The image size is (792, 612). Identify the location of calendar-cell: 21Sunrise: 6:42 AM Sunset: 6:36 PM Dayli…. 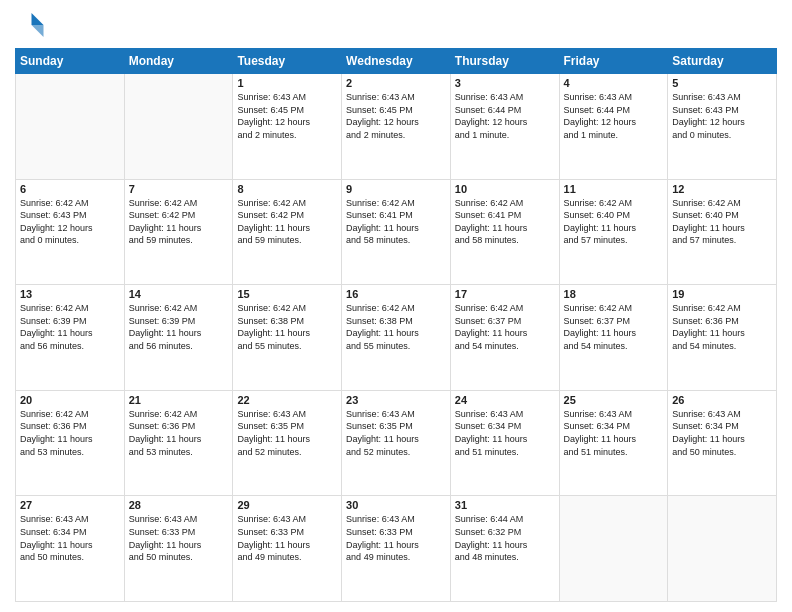
(178, 443).